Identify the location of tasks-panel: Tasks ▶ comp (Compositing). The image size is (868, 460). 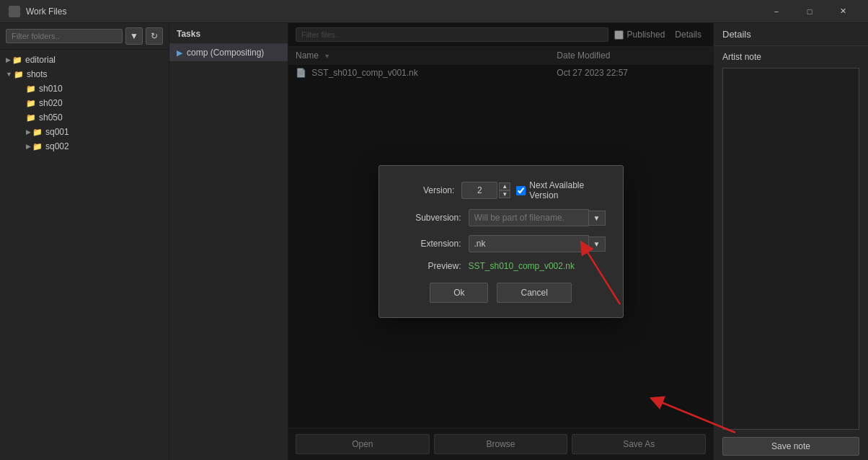
(229, 242).